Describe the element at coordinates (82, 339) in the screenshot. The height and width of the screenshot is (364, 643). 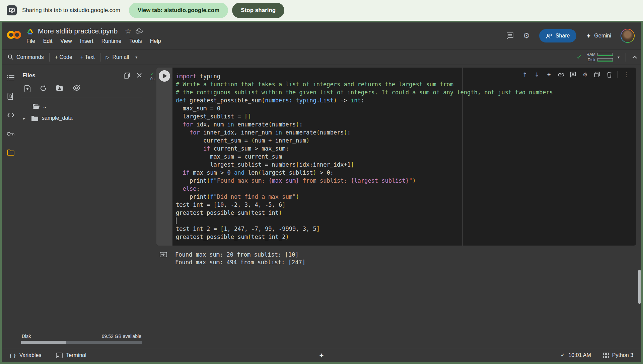
I see `disk-usage-footer: Disk 69.52 GB available` at that location.